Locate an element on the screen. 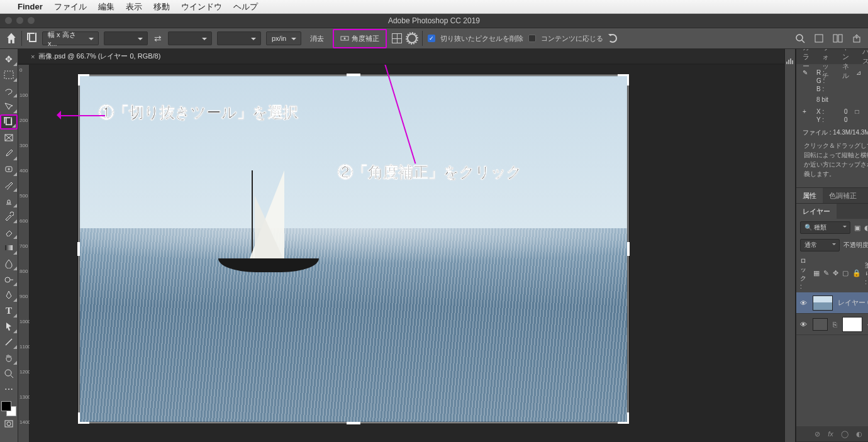 Image resolution: width=868 pixels, height=442 pixels. quickmask-toggle is located at coordinates (9, 424).